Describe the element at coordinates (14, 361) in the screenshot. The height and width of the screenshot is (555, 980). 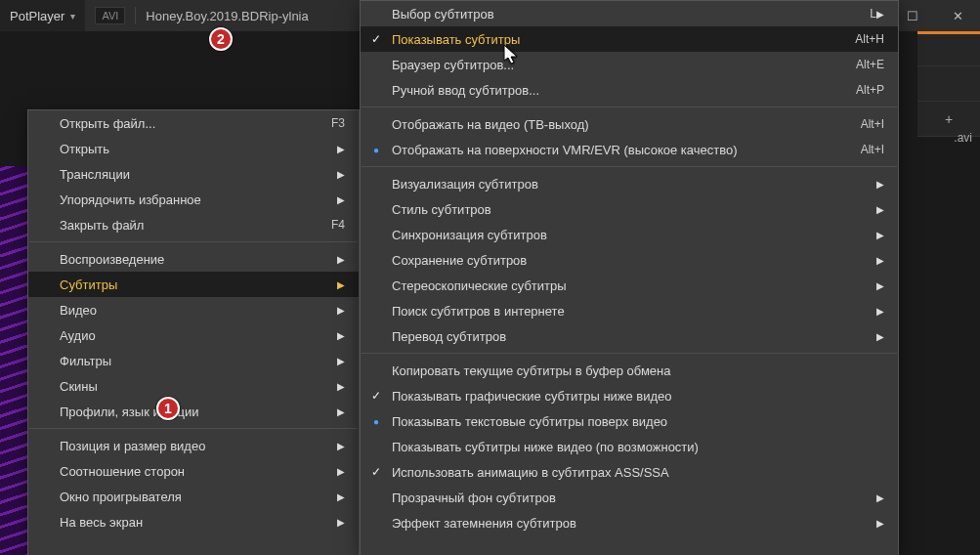
I see `video-edge-decoration` at that location.